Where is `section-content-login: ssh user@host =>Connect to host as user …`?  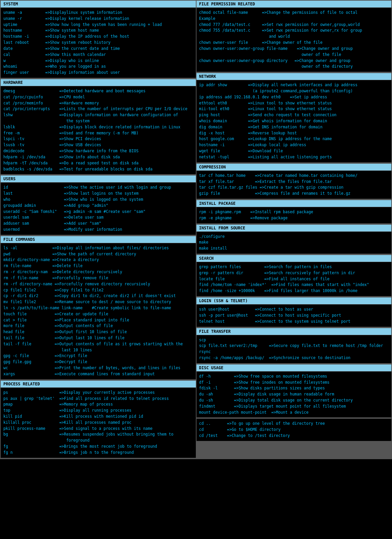
section-content-login: ssh user@host =>Connect to host as user … is located at coordinates (294, 315).